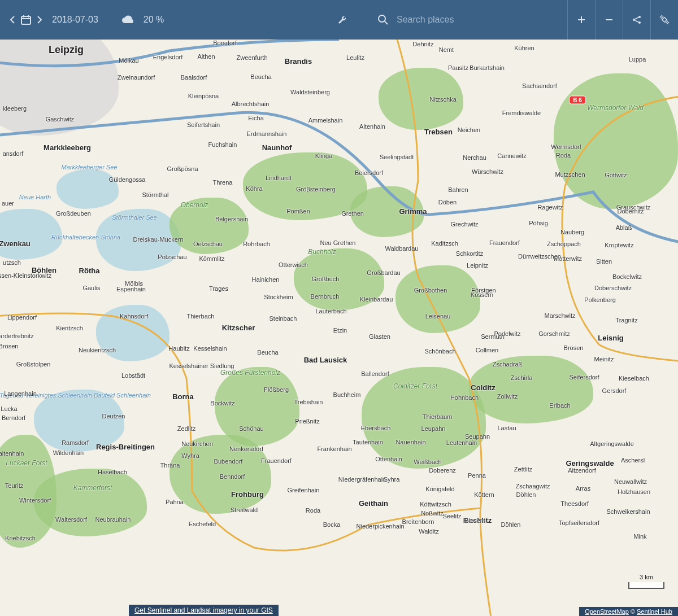 The height and width of the screenshot is (616, 678). Describe the element at coordinates (646, 577) in the screenshot. I see `scale-label: 3 km` at that location.